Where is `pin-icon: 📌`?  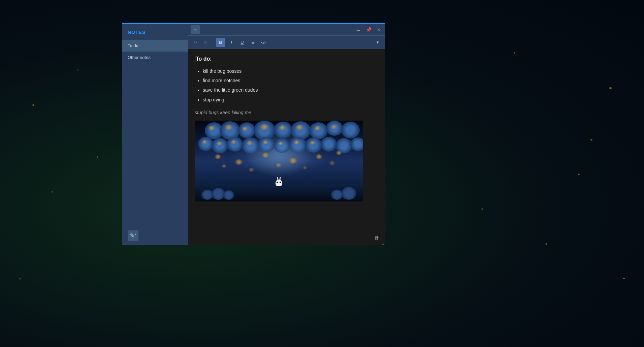 pin-icon: 📌 is located at coordinates (368, 30).